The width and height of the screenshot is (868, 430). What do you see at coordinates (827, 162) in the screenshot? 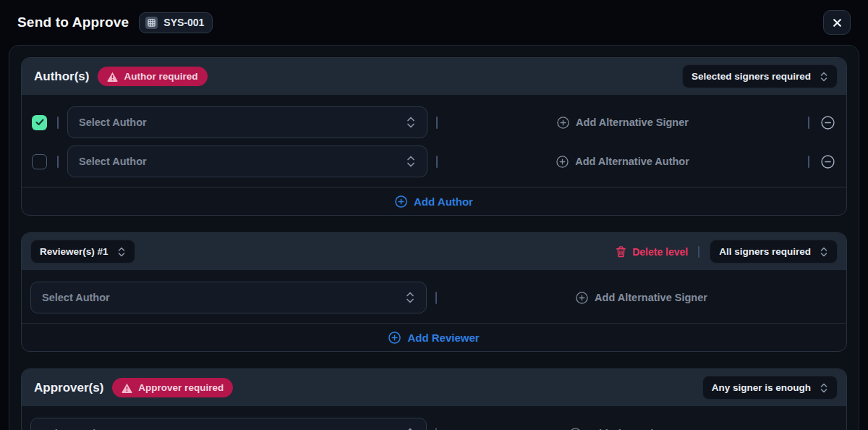
I see `remove-author-2-button` at bounding box center [827, 162].